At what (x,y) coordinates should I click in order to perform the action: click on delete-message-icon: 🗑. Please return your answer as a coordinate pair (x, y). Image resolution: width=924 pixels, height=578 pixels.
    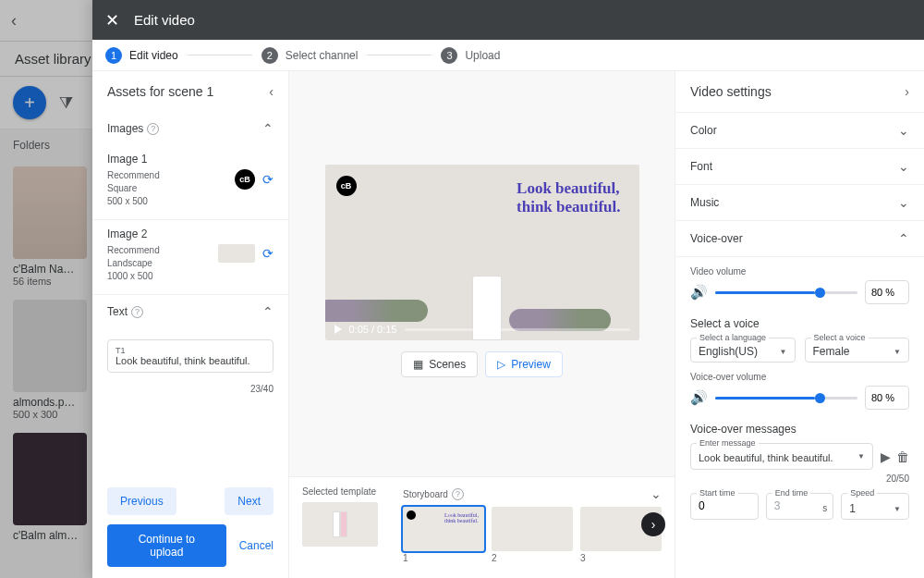
    Looking at the image, I should click on (903, 457).